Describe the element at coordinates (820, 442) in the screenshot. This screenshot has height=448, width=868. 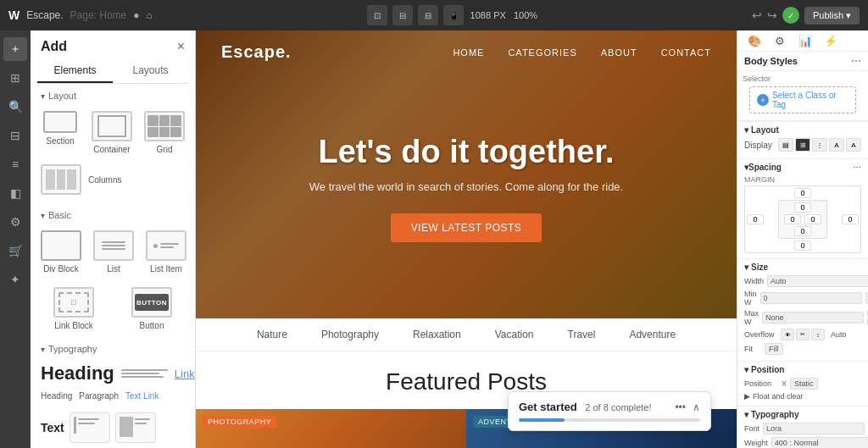
I see `weight-input` at that location.